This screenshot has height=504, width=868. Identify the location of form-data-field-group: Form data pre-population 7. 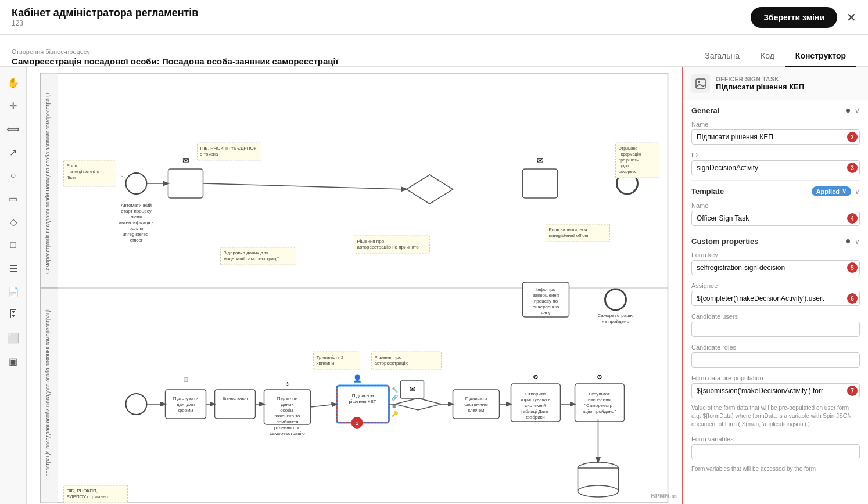
(776, 388).